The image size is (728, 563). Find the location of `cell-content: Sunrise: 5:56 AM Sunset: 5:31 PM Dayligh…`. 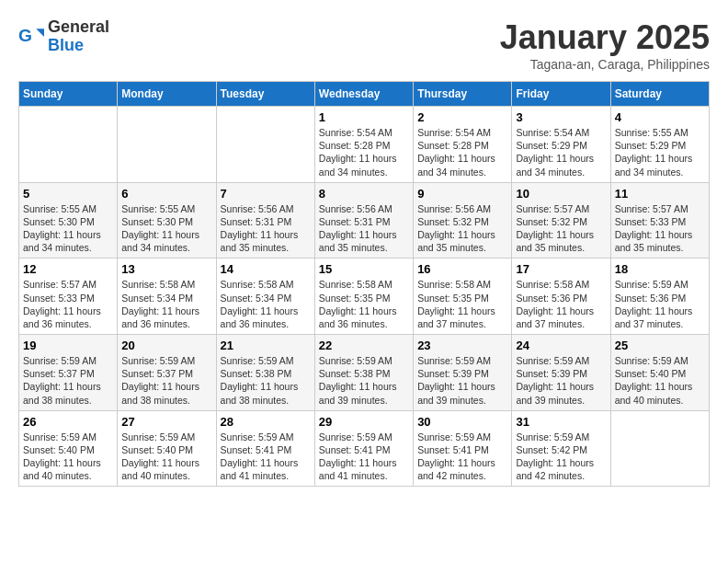

cell-content: Sunrise: 5:56 AM Sunset: 5:31 PM Dayligh… is located at coordinates (266, 228).